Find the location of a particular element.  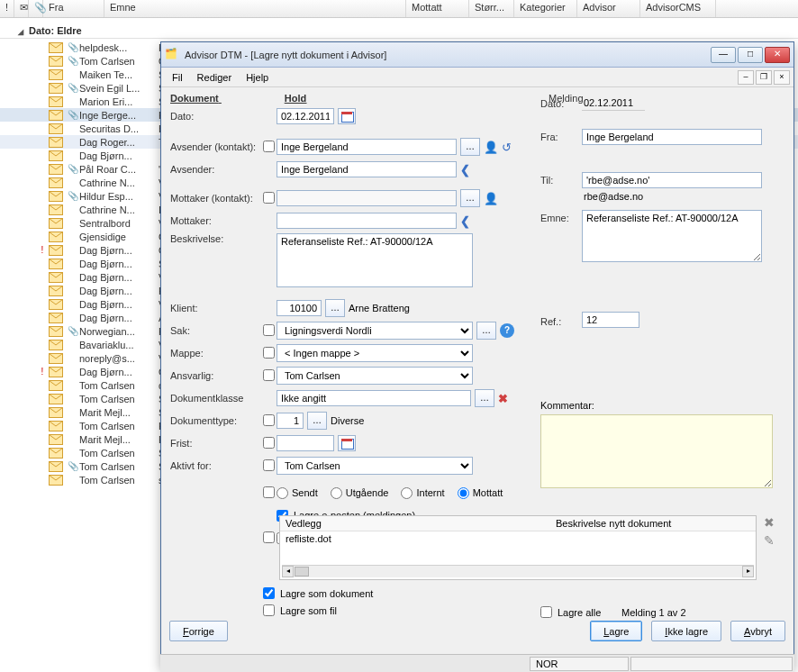

chk-mottaker-kontakt is located at coordinates (268, 198).